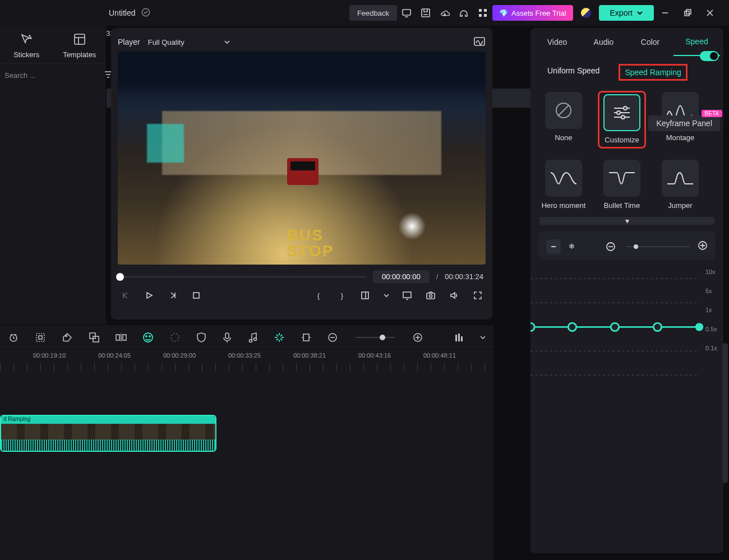  Describe the element at coordinates (201, 337) in the screenshot. I see `shield-icon` at that location.